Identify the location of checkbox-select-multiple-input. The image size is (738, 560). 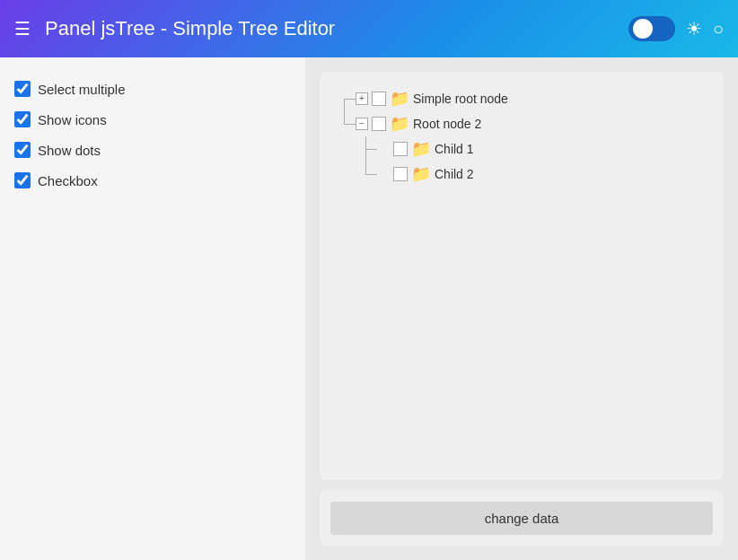
(22, 89).